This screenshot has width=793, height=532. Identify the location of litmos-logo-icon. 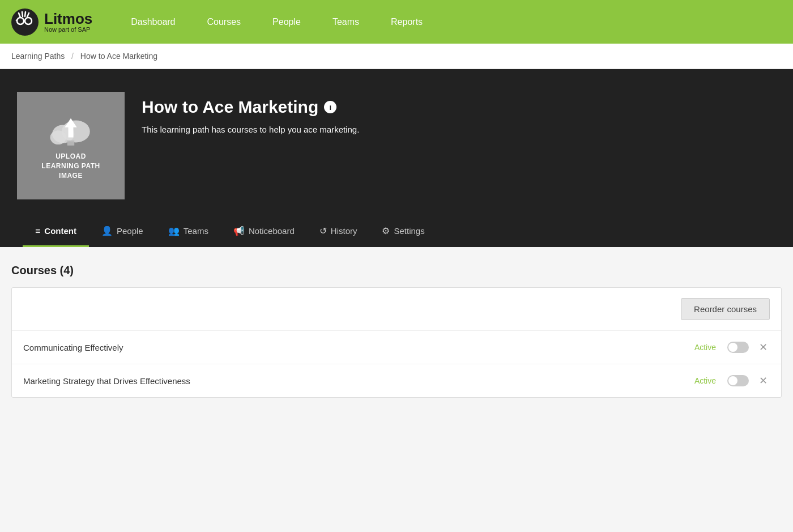
(25, 22).